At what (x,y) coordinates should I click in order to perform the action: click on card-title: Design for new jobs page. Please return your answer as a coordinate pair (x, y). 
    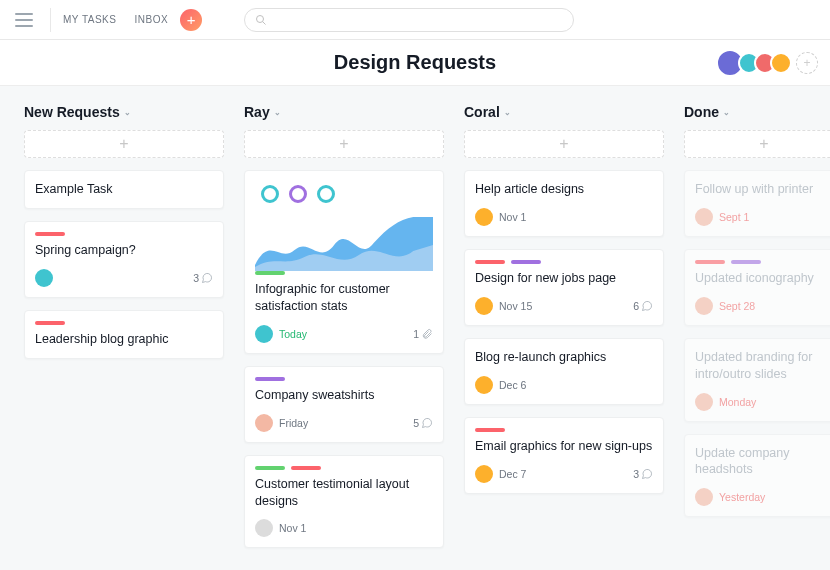
    Looking at the image, I should click on (564, 278).